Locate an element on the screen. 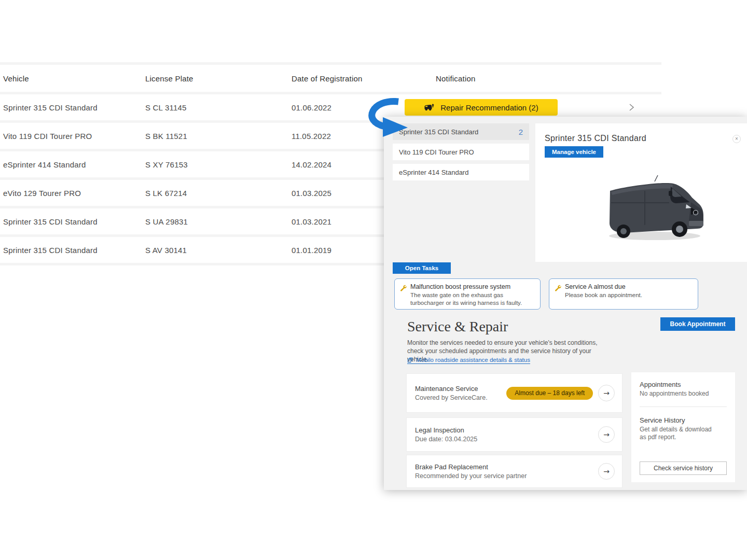 The height and width of the screenshot is (560, 747). service-card-title: Legal Inspection is located at coordinates (506, 430).